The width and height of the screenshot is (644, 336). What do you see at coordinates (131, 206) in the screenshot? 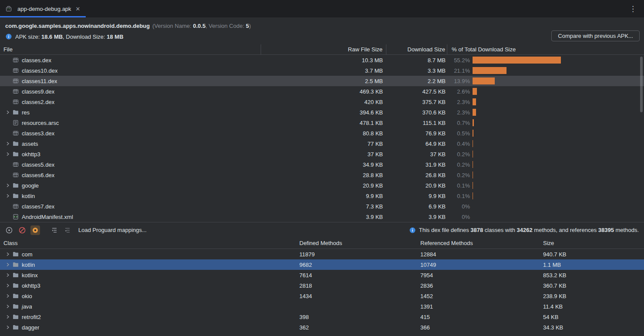
I see `file-cell: classes7.dex` at bounding box center [131, 206].